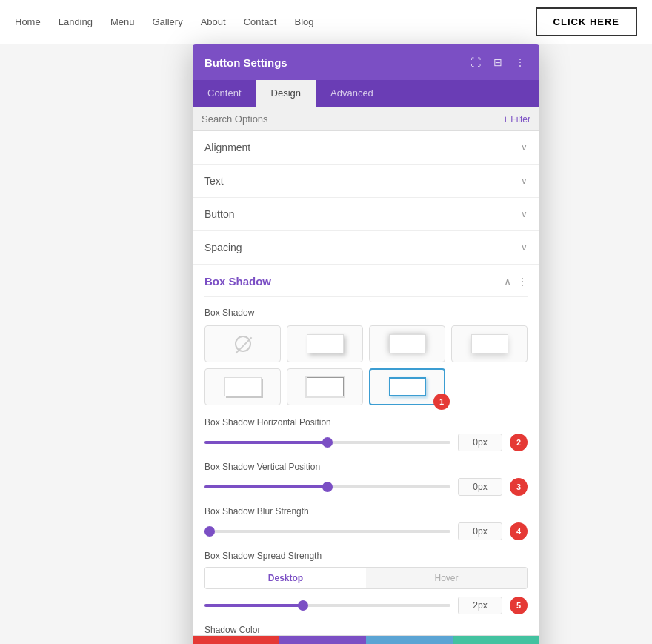 The height and width of the screenshot is (644, 652). Describe the element at coordinates (327, 605) in the screenshot. I see `spread-strength-track` at that location.